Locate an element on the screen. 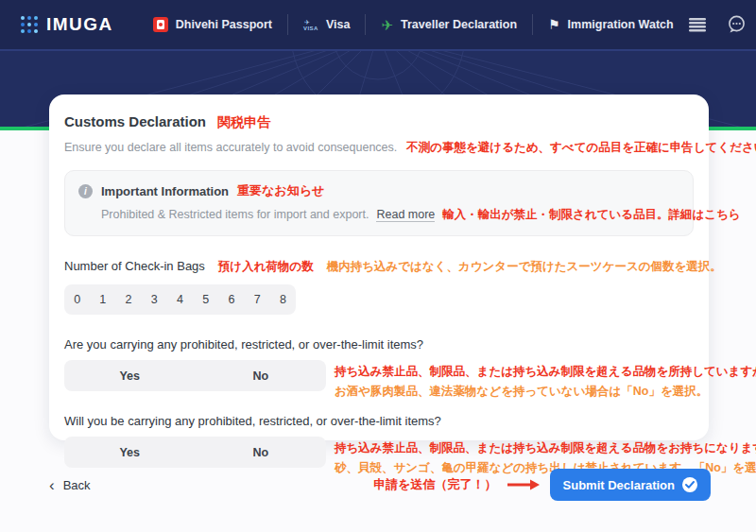 This screenshot has width=756, height=532. plane-icon: ✈ is located at coordinates (387, 25).